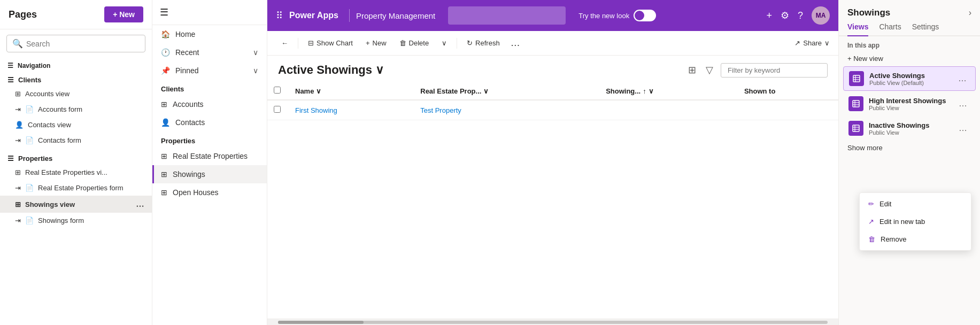 Image resolution: width=980 pixels, height=325 pixels. I want to click on nav-pinned: 📌 Pinned ∨, so click(210, 71).